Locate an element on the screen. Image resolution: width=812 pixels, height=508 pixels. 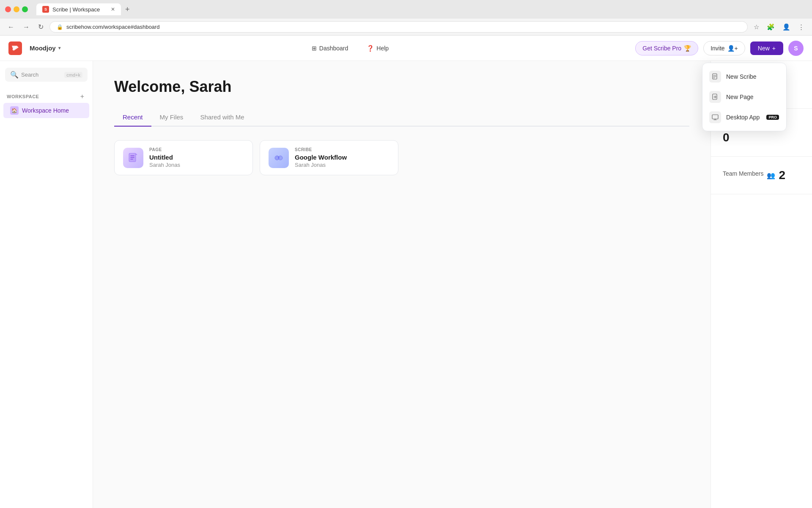
top-navbar: Moodjoy ▼ ⊞ Dashboard ❓ Help Get Scribe … is located at coordinates (406, 48).